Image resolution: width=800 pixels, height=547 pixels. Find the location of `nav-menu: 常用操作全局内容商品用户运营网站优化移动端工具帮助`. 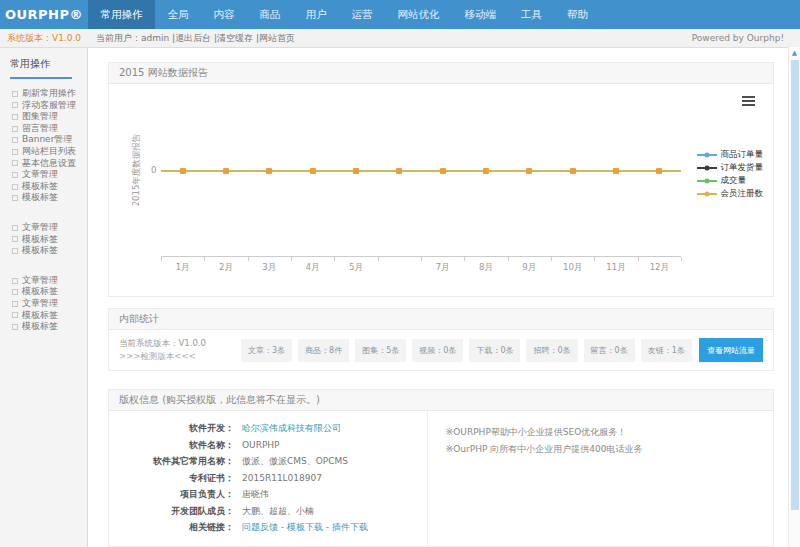

nav-menu: 常用操作全局内容商品用户运营网站优化移动端工具帮助 is located at coordinates (344, 14).